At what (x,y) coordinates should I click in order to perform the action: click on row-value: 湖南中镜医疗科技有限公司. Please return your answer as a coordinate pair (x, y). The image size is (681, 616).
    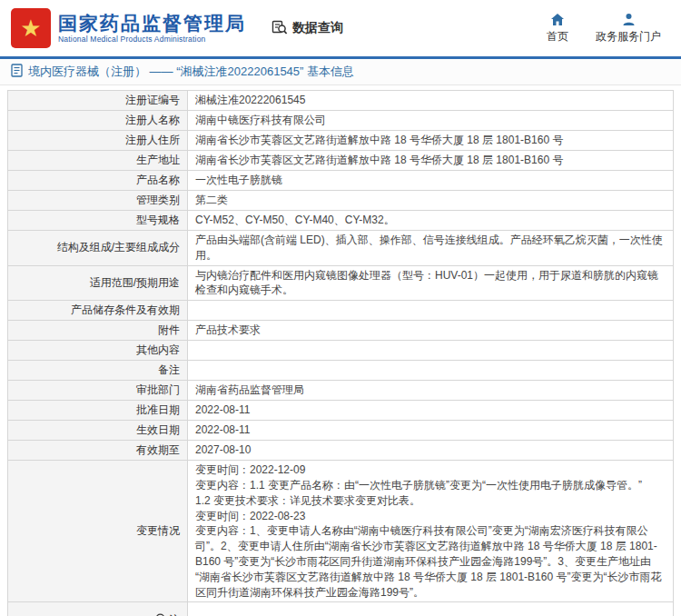
    Looking at the image, I should click on (430, 121).